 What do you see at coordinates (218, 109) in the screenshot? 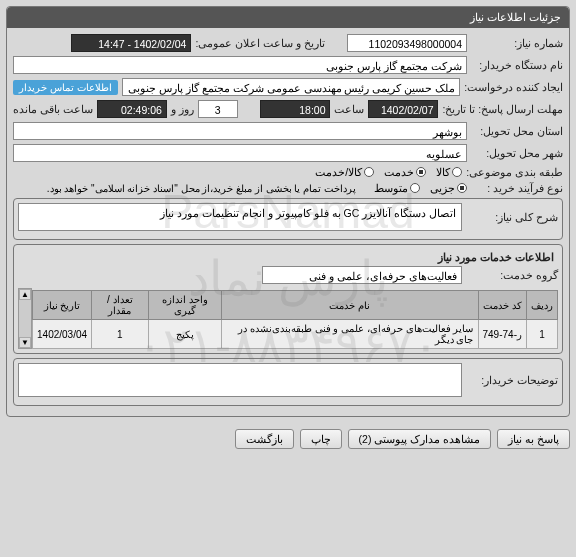
I see `deadline-days: 3` at bounding box center [218, 109].